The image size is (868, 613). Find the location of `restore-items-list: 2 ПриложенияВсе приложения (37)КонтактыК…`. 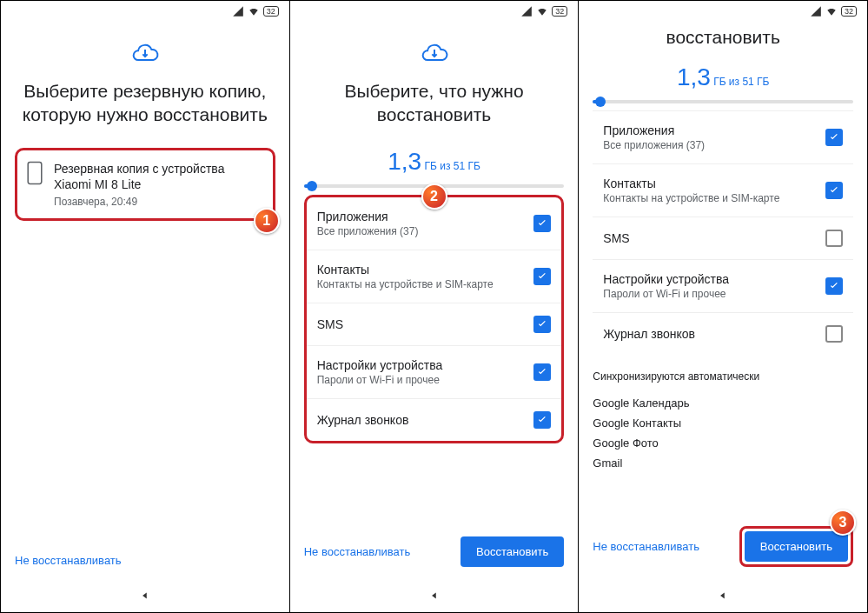

restore-items-list: 2 ПриложенияВсе приложения (37)КонтактыК… is located at coordinates (434, 319).